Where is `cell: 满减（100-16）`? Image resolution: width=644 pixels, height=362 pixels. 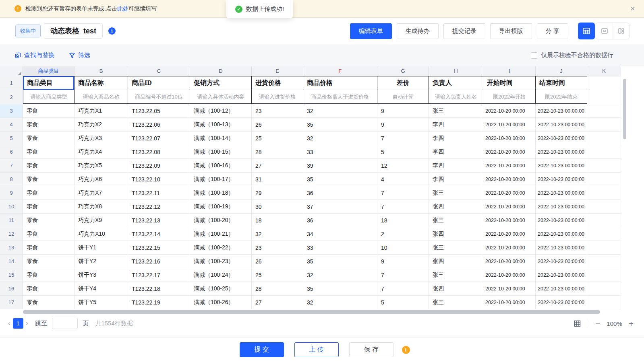
cell: 满减（100-16） is located at coordinates (221, 166).